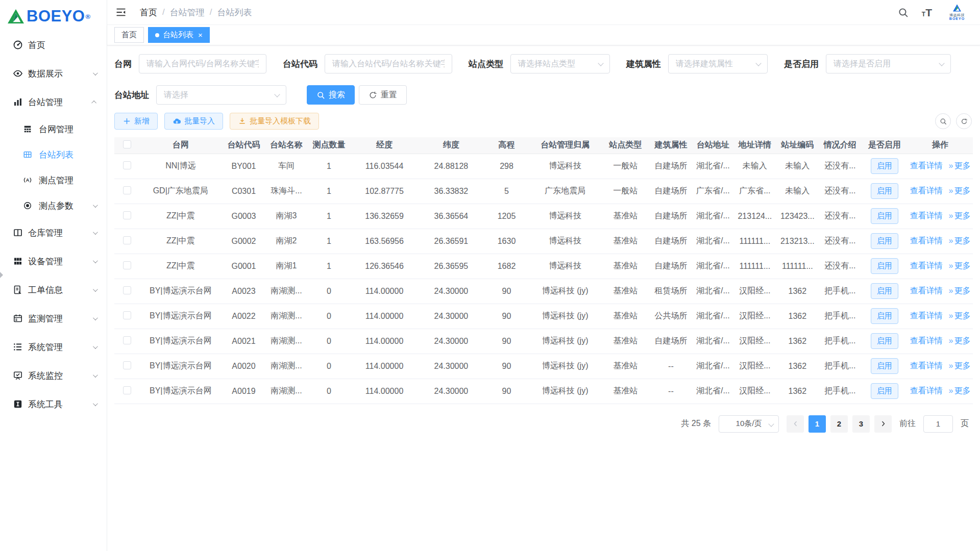 The height and width of the screenshot is (551, 980). Describe the element at coordinates (861, 424) in the screenshot. I see `page-button-3: 3` at that location.